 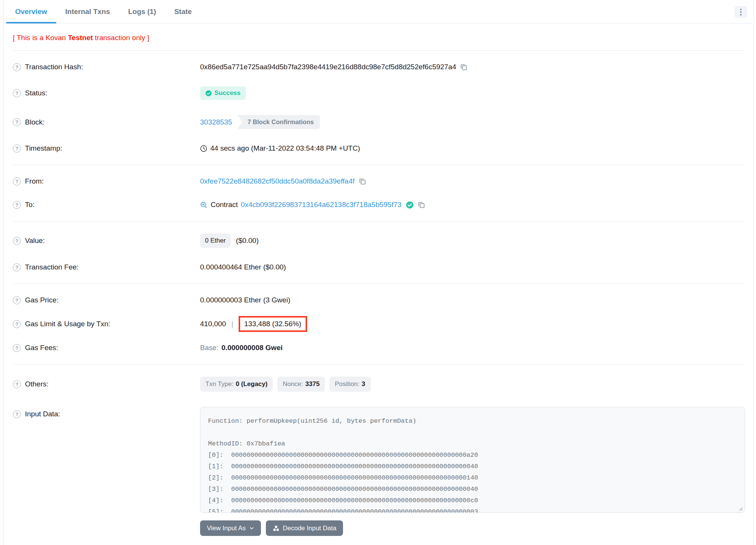 I want to click on annotation-highlight-box: 133,488 (32.56%), so click(x=273, y=324).